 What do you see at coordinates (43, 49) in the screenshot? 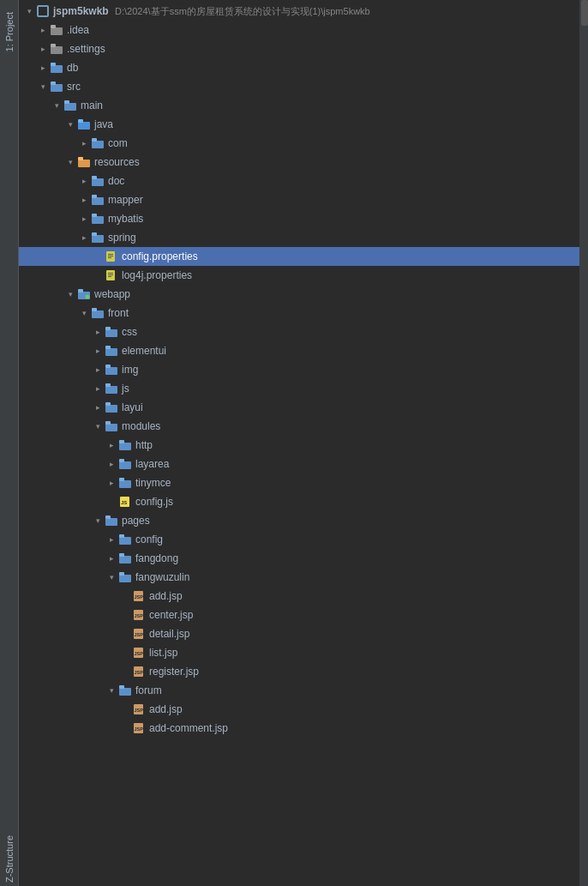
I see `settings-arrow` at bounding box center [43, 49].